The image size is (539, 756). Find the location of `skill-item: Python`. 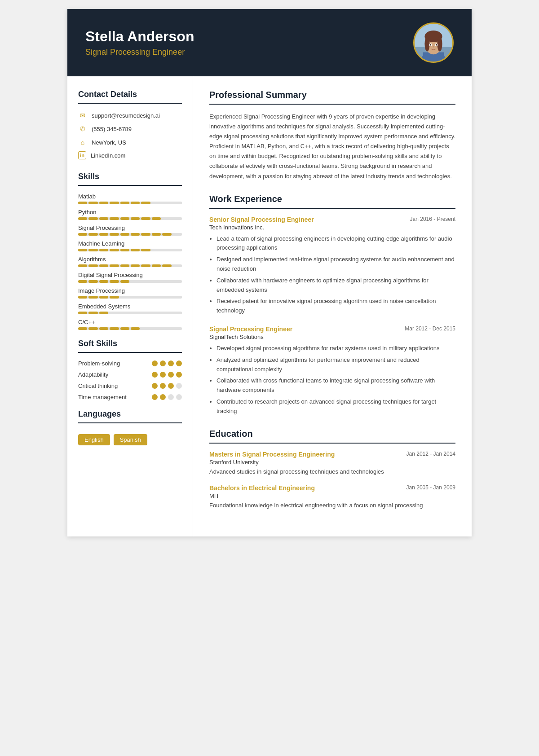

skill-item: Python is located at coordinates (130, 215).